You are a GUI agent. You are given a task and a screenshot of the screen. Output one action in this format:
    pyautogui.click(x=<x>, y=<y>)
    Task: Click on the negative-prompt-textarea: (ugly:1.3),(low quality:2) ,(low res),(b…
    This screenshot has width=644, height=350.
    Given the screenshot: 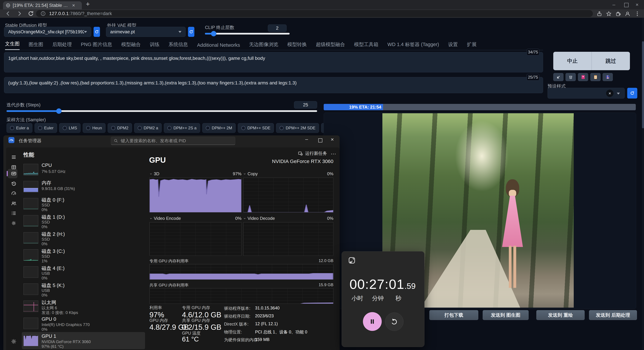 What is the action you would take?
    pyautogui.click(x=274, y=85)
    